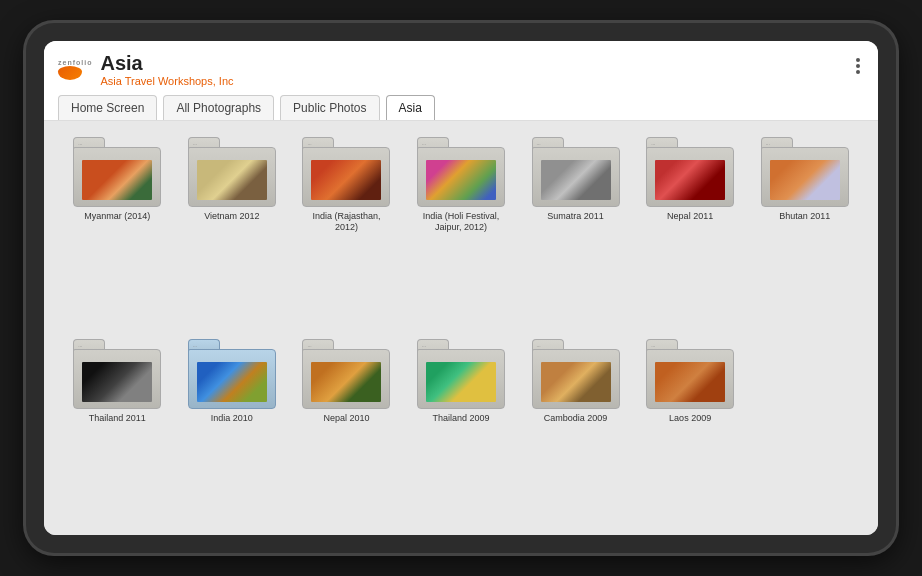 The width and height of the screenshot is (922, 576). I want to click on folder-photo-thailand, so click(117, 382).